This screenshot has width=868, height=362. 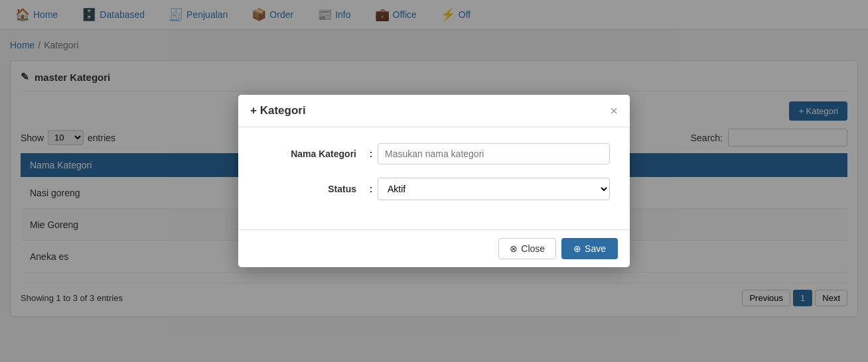 What do you see at coordinates (494, 189) in the screenshot?
I see `status-select: Aktif Tidak Aktif` at bounding box center [494, 189].